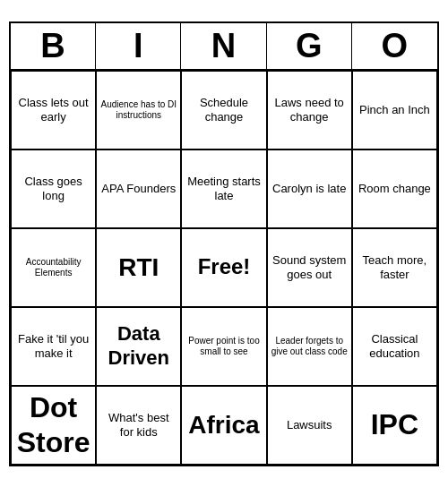 This screenshot has height=487, width=448. Describe the element at coordinates (394, 346) in the screenshot. I see `bingo-cell-19: Classical education` at that location.